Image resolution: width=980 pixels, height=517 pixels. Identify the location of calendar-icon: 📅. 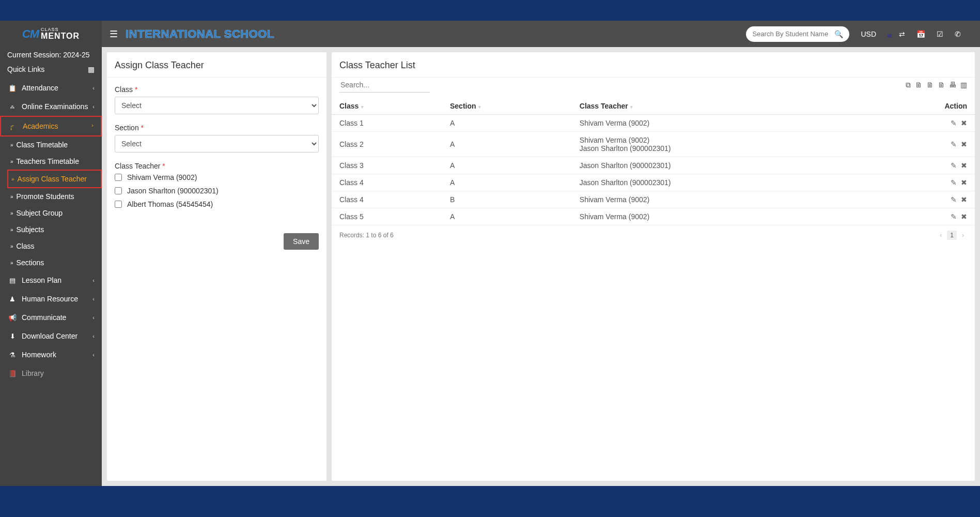
(921, 34).